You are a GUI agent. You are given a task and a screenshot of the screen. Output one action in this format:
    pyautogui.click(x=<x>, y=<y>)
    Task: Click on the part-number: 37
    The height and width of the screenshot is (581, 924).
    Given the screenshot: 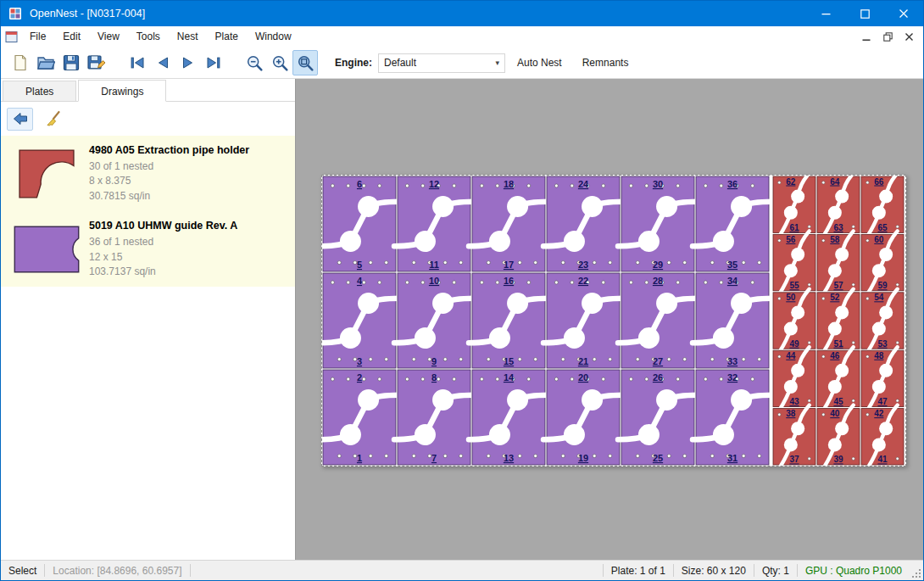 What is the action you would take?
    pyautogui.click(x=794, y=460)
    